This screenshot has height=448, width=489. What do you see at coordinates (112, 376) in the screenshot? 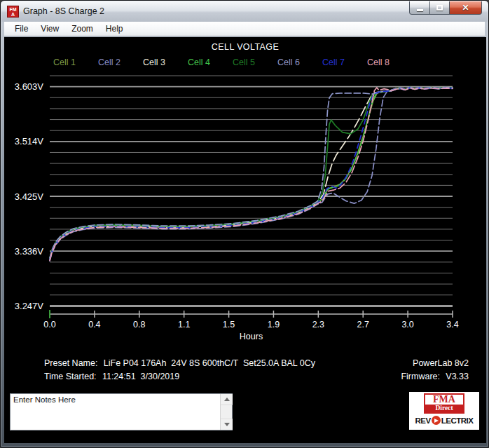
I see `time-started-row: Time Started: 11:24:51 3/30/2019` at bounding box center [112, 376].